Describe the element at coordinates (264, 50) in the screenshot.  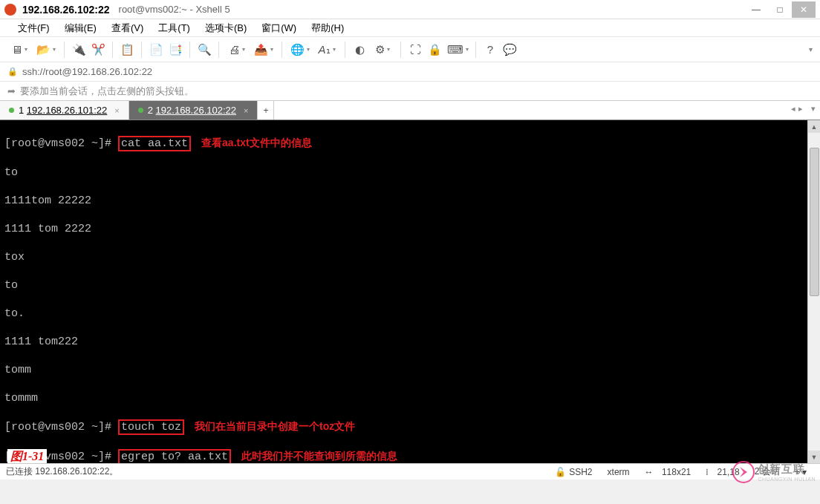
I see `transfer-button: 📤` at that location.